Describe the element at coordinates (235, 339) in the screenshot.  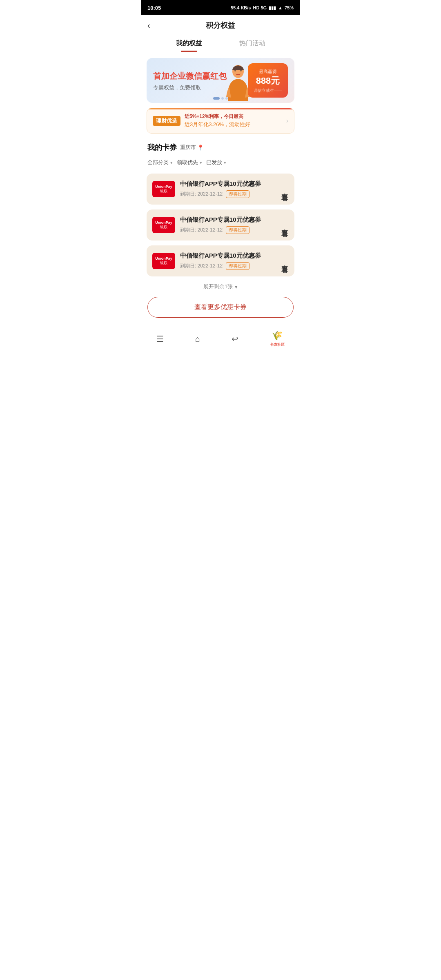
I see `nav-back: ↩` at that location.